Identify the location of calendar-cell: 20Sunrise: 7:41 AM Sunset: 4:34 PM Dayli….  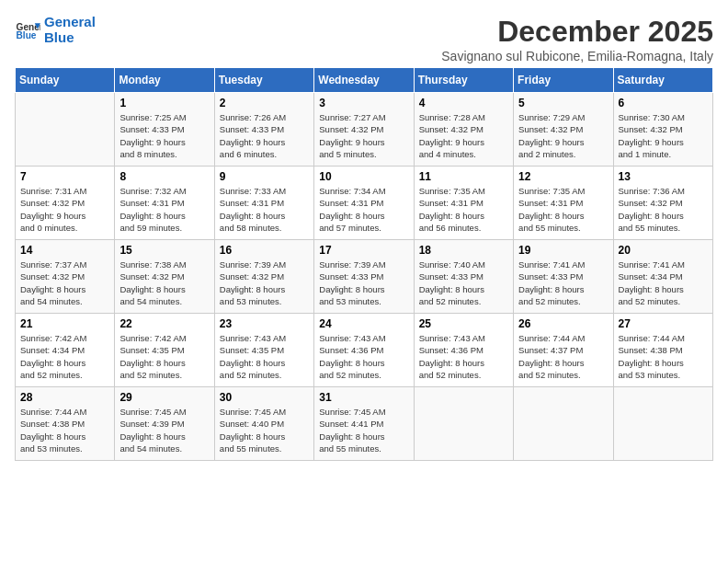
(663, 277).